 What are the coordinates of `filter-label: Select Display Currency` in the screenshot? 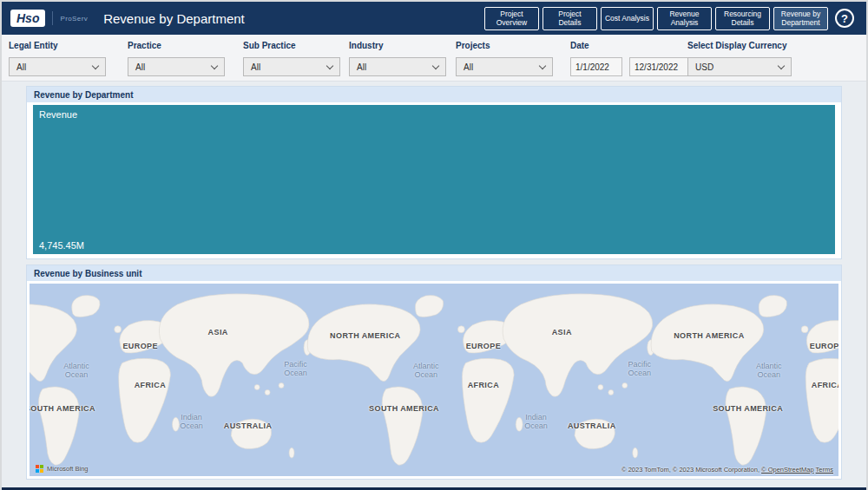 It's located at (744, 45).